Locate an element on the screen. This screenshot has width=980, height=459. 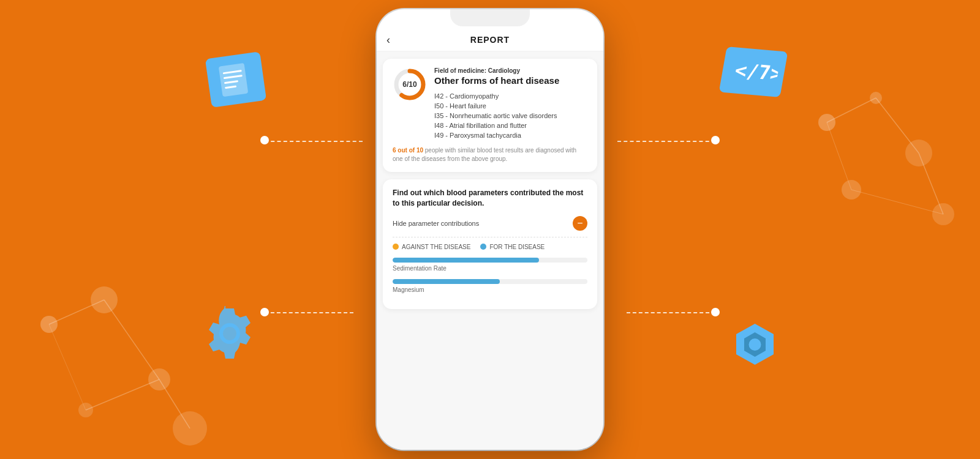
back-button: ‹ is located at coordinates (388, 40).